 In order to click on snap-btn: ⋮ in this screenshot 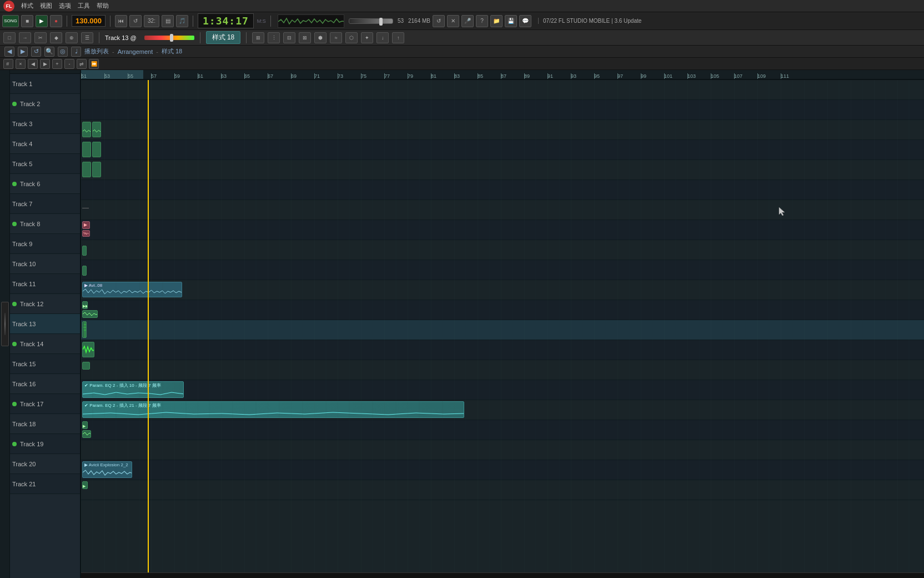, I will do `click(274, 38)`.